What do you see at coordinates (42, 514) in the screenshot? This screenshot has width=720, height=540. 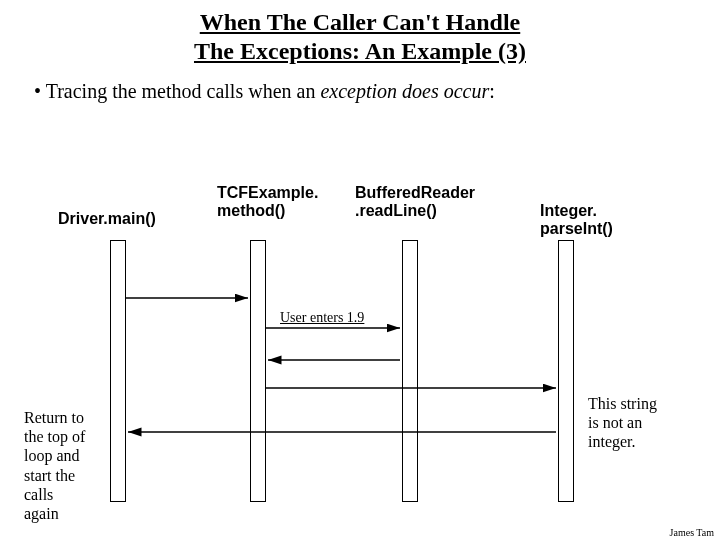 I see `ret-l6: again` at bounding box center [42, 514].